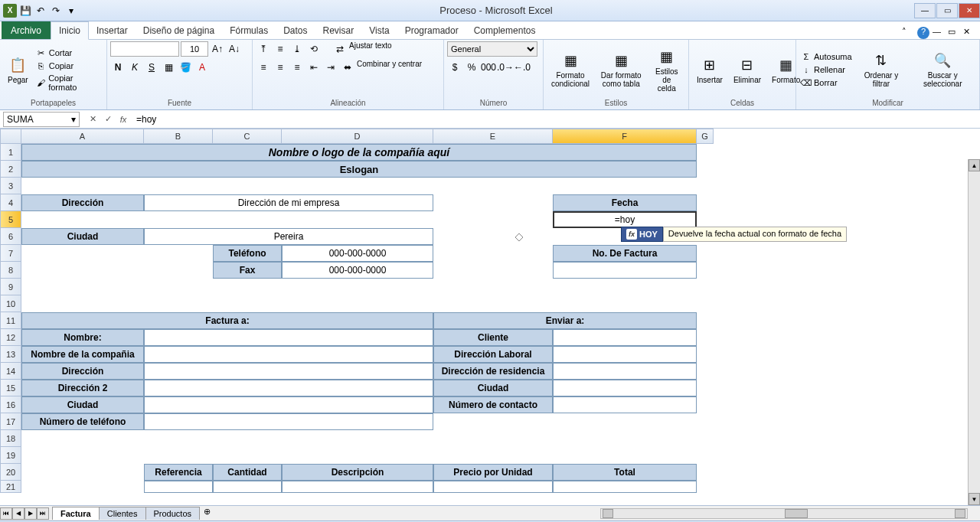 The width and height of the screenshot is (980, 522). I want to click on hscroll-left-button, so click(608, 514).